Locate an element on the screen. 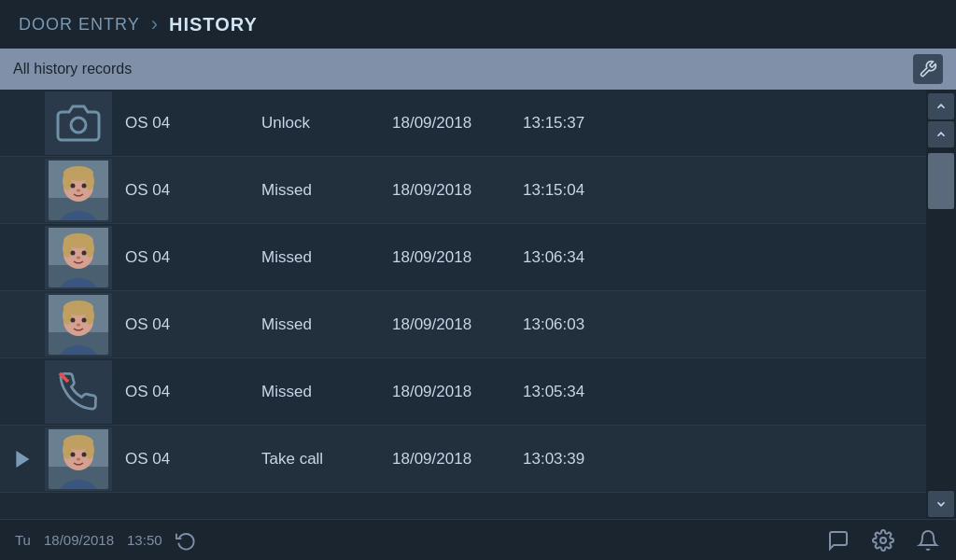 The image size is (956, 560). scroll-up-button is located at coordinates (941, 106).